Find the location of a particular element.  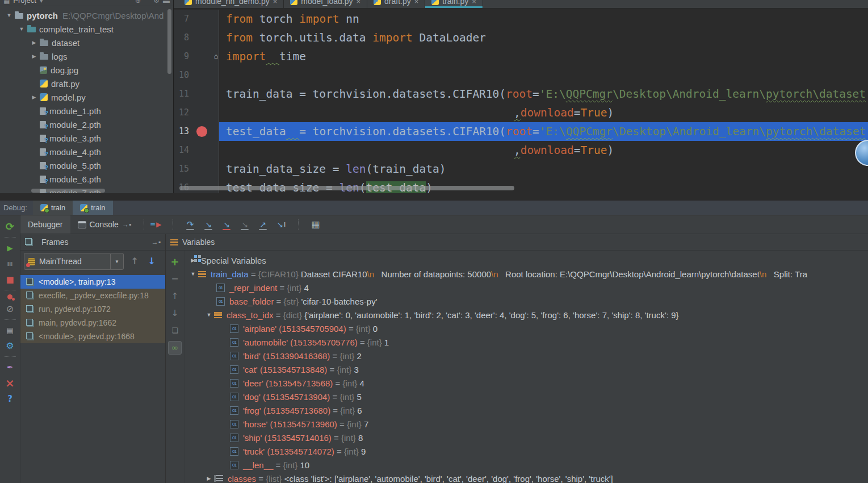

collapse-all-icon: ⌃ is located at coordinates (147, 2).